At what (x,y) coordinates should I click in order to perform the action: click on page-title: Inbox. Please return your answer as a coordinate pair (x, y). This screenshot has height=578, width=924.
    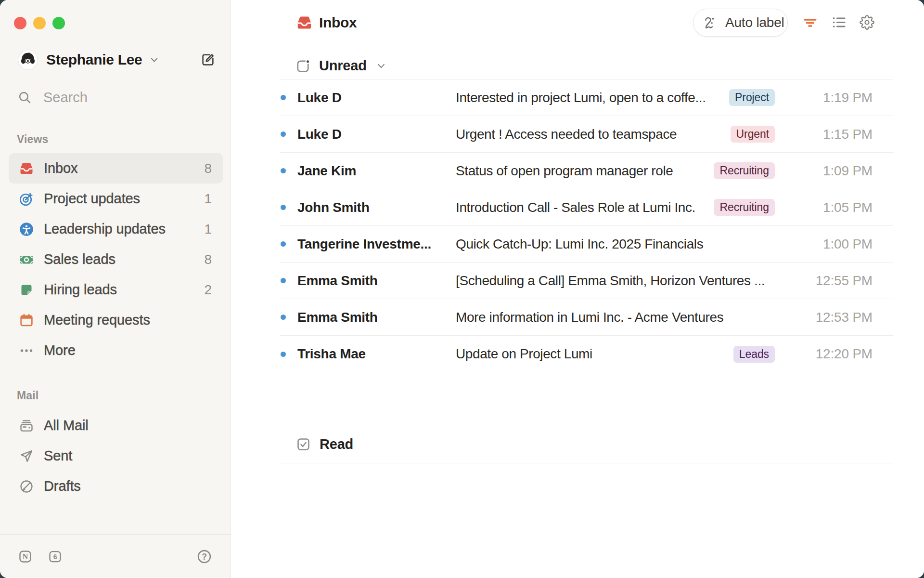
    Looking at the image, I should click on (338, 23).